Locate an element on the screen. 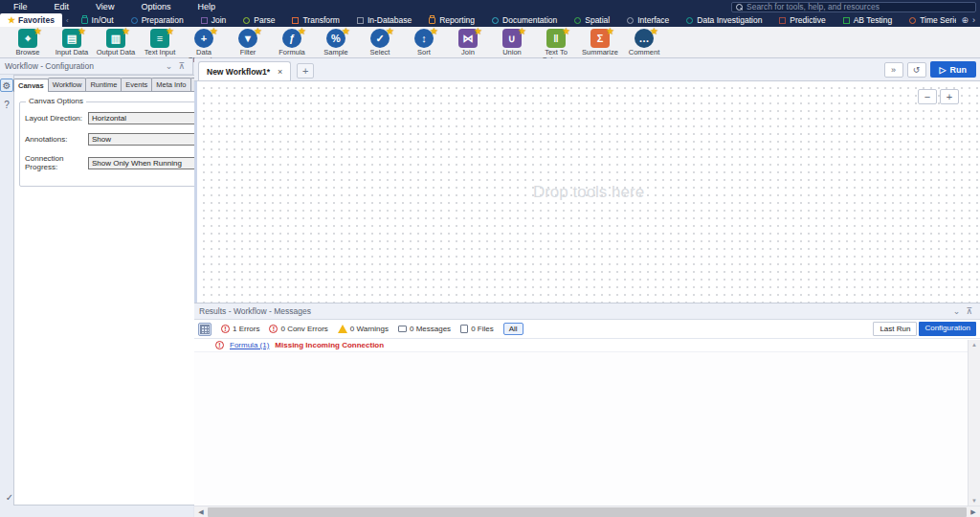 The image size is (980, 517). tool-summarize: Σ★Summarize is located at coordinates (600, 42).